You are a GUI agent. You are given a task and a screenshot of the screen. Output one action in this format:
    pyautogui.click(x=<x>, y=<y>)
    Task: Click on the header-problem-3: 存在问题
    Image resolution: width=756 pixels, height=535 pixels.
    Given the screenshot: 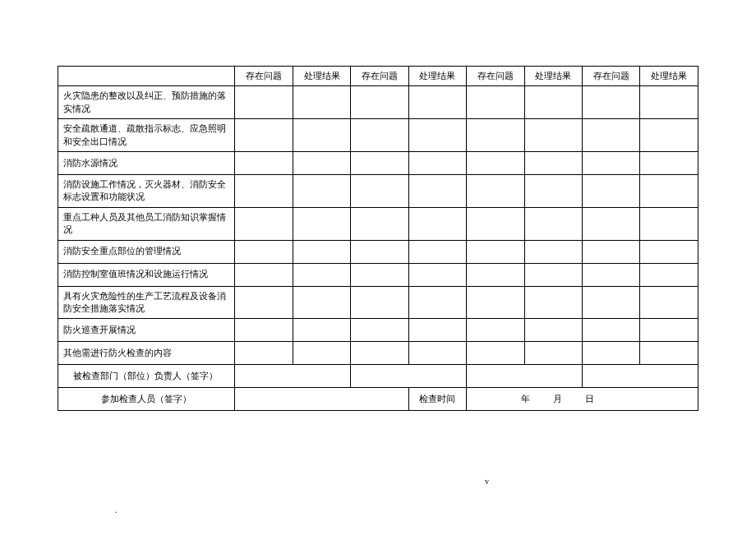 What is the action you would take?
    pyautogui.click(x=496, y=76)
    